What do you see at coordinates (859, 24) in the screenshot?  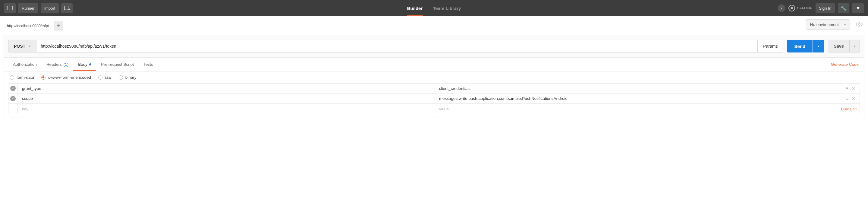 I see `quick-look-button` at bounding box center [859, 24].